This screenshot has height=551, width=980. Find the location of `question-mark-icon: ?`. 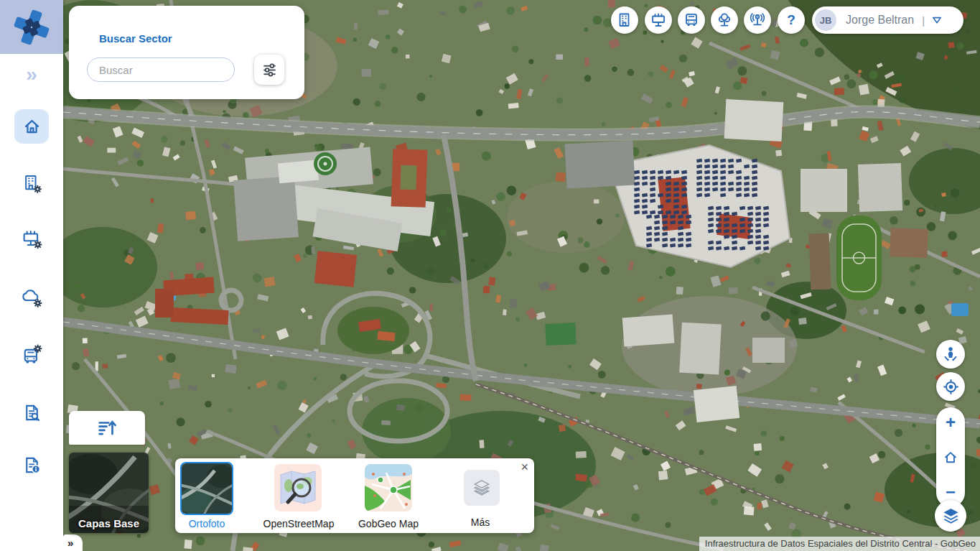

question-mark-icon: ? is located at coordinates (791, 20).